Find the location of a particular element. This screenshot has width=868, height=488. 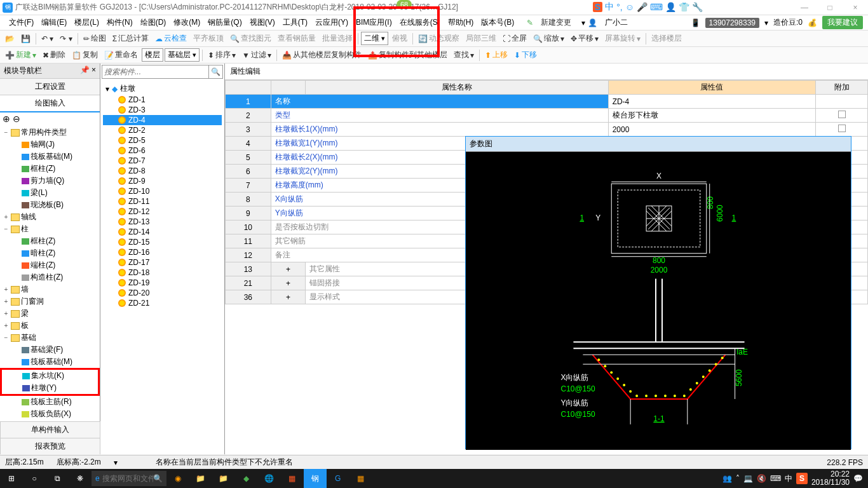

tree-item: 剪力墙(Q) is located at coordinates (47, 180).